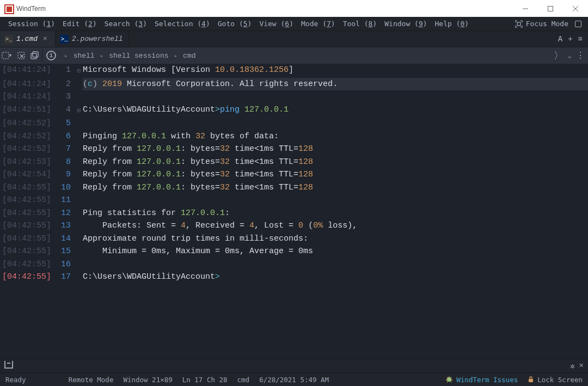  Describe the element at coordinates (9, 365) in the screenshot. I see `panel-pin-icon` at that location.